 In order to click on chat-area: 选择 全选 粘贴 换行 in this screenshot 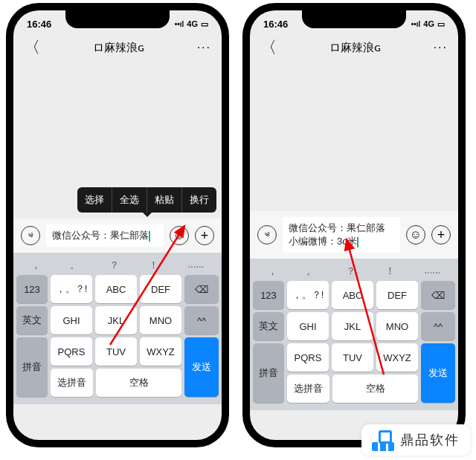, I will do `click(118, 140)`.